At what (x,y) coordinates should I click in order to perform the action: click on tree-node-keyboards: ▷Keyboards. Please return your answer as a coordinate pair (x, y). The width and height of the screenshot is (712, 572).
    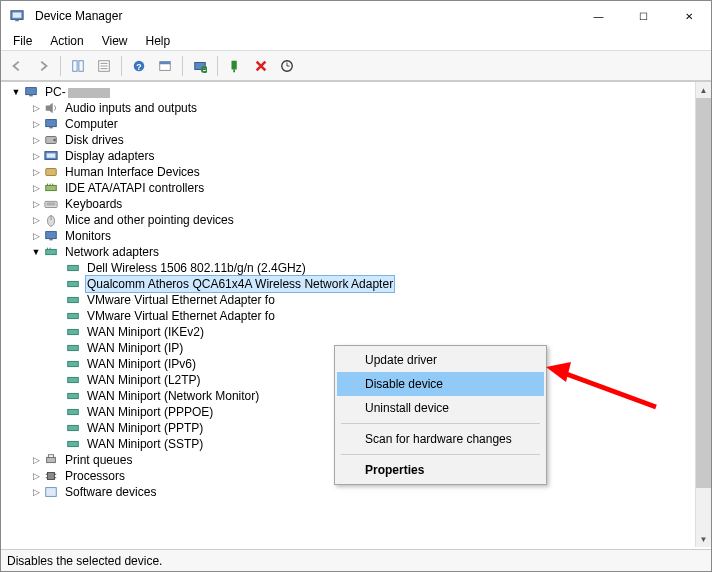
    Looking at the image, I should click on (356, 204).